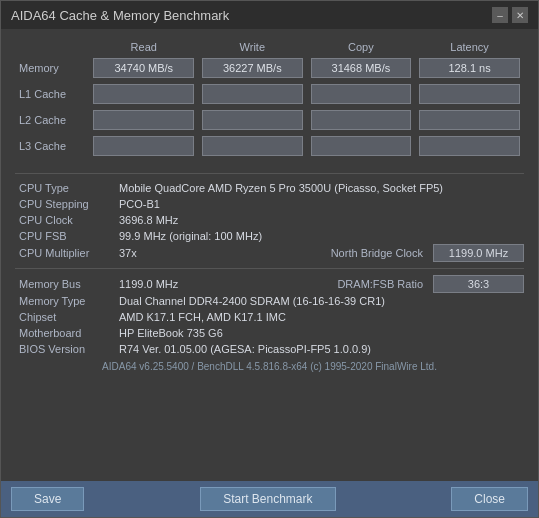 This screenshot has height=518, width=539. I want to click on info-row-multiplier: CPU Multiplier 37x North Bridge Clock 11…, so click(270, 254).